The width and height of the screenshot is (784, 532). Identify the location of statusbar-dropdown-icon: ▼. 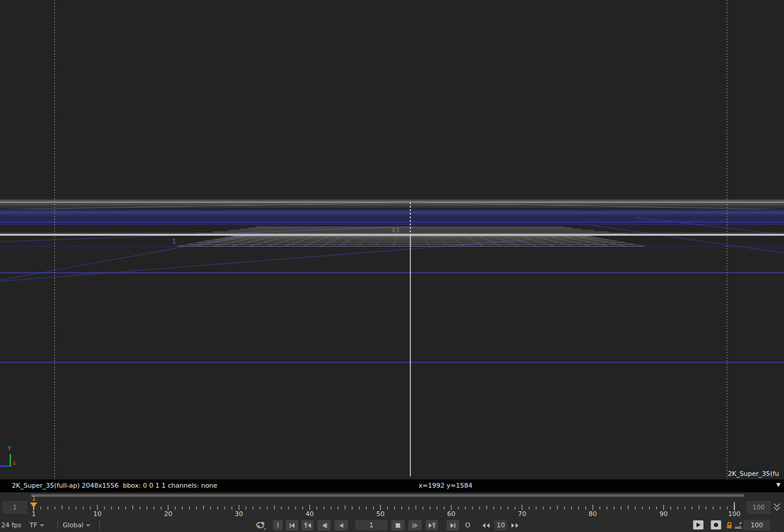
(778, 485).